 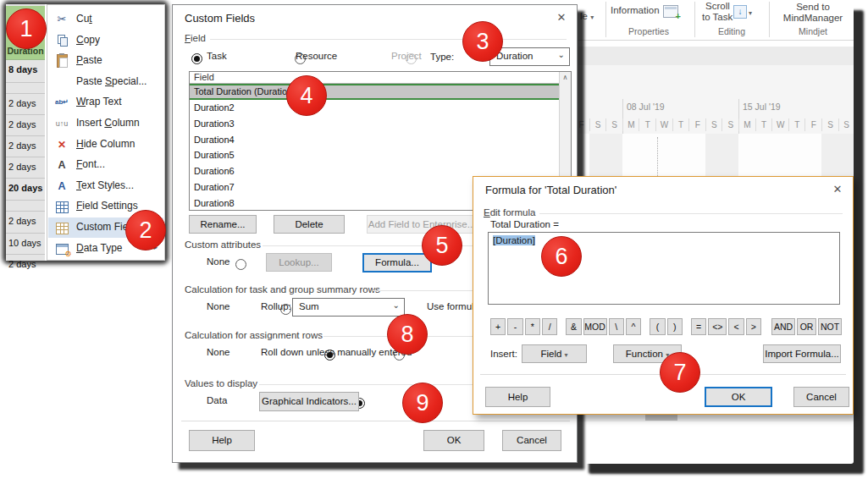 I want to click on op-power-button: ^, so click(x=633, y=327).